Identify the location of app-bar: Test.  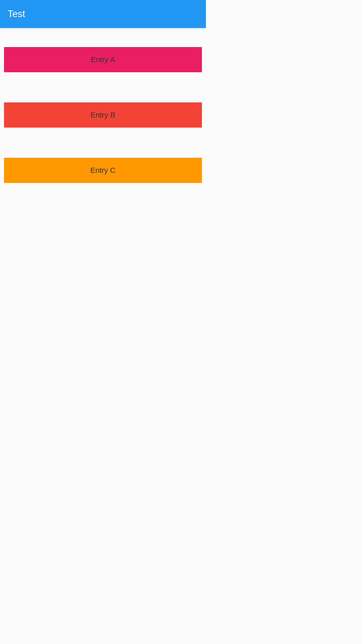
(103, 14).